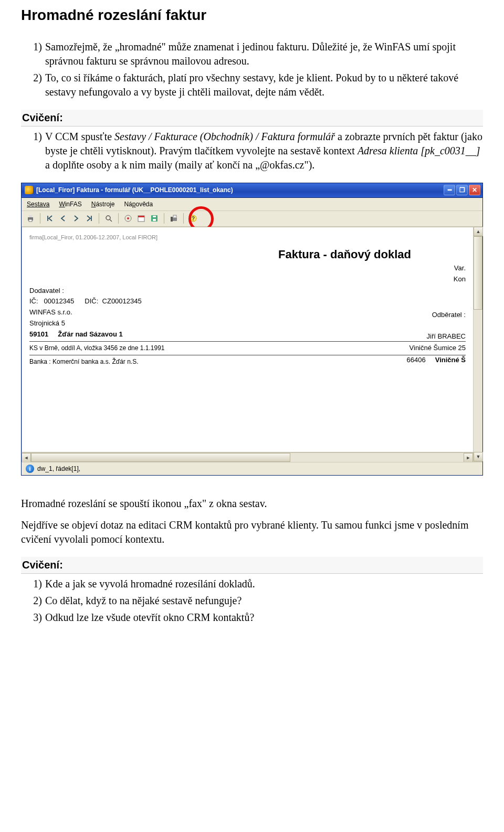  What do you see at coordinates (248, 291) in the screenshot?
I see `supplier-label: Dodavatel :` at bounding box center [248, 291].